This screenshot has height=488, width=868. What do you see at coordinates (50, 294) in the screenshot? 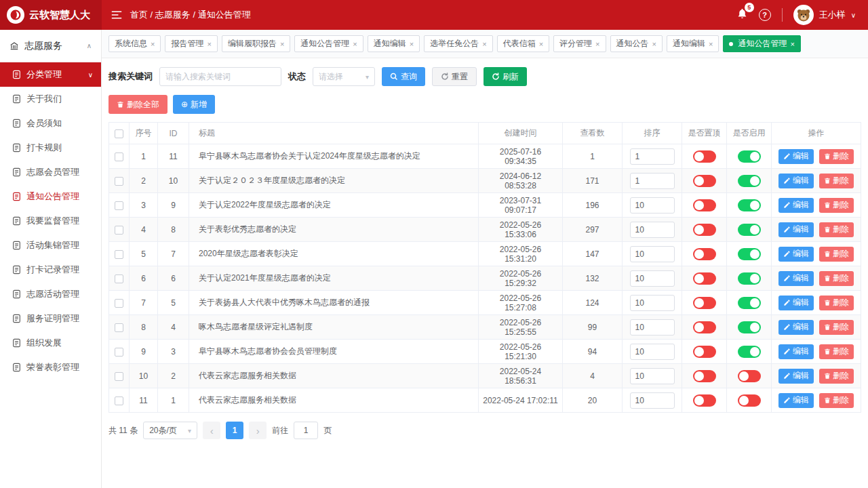
I see `sidebar-item: 志愿活动管理 ∨` at bounding box center [50, 294].